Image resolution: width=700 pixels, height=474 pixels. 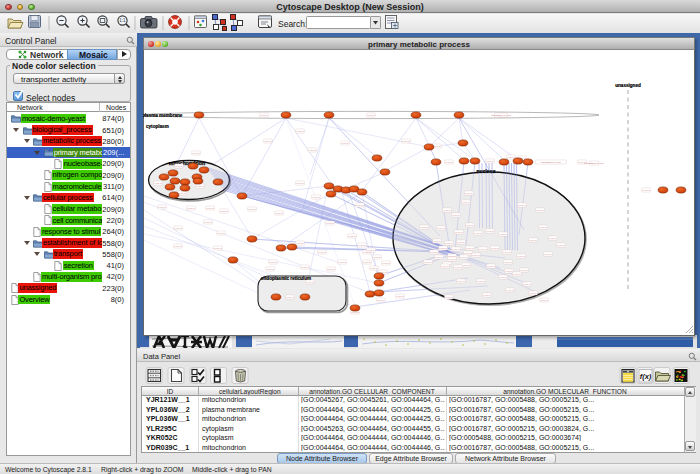 I want to click on svg-text: f(x), so click(x=646, y=376).